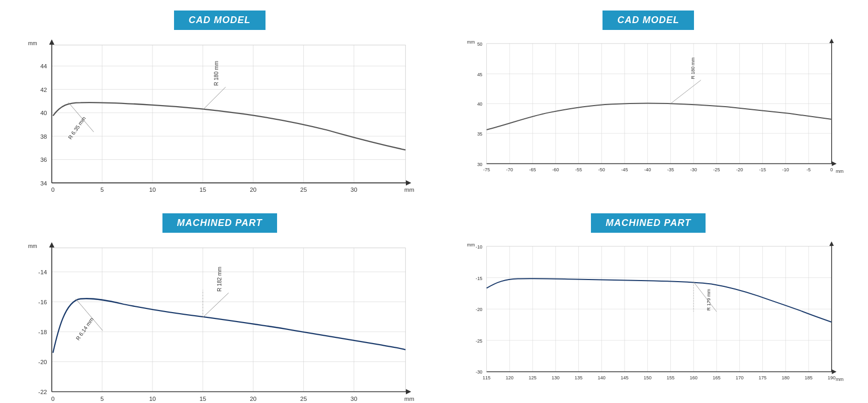 Image resolution: width=868 pixels, height=403 pixels. Describe the element at coordinates (532, 378) in the screenshot. I see `svg-text: 125` at that location.